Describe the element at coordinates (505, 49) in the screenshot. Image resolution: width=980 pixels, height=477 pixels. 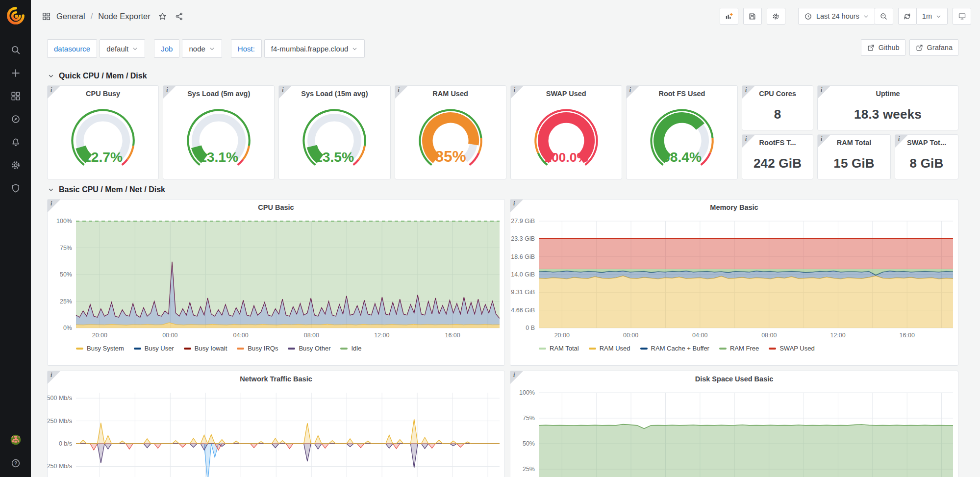
I see `submenu-variables: datasource default Job node Host: f4-mum…` at that location.